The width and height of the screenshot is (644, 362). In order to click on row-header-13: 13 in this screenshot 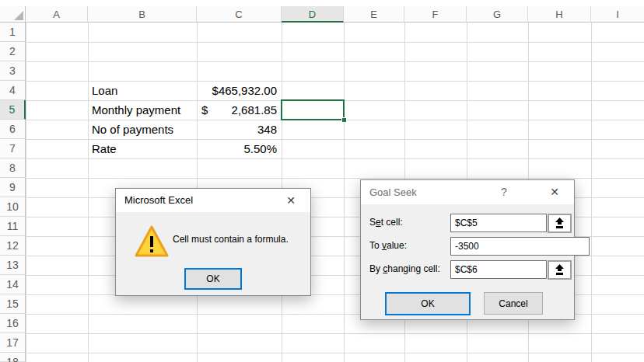, I will do `click(12, 266)`.